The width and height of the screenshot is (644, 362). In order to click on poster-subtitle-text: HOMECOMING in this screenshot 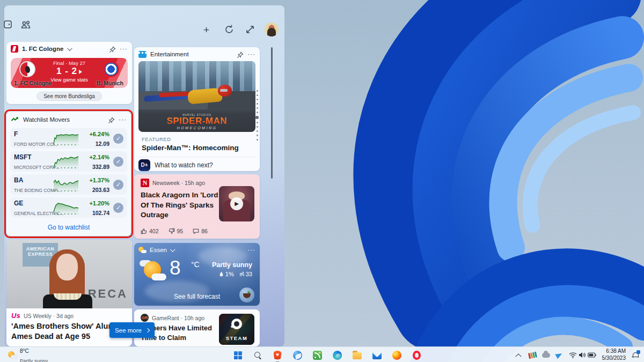, I will do `click(197, 128)`.